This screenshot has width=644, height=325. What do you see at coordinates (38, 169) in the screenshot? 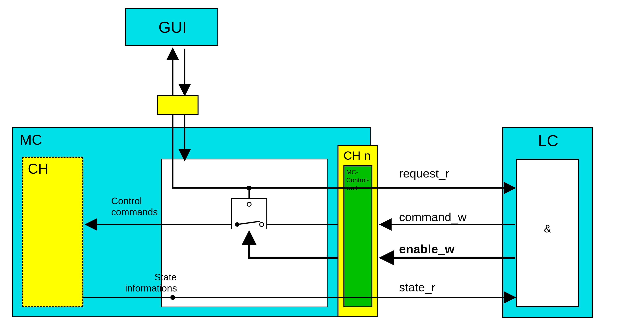
I see `ch-label: CH` at bounding box center [38, 169].